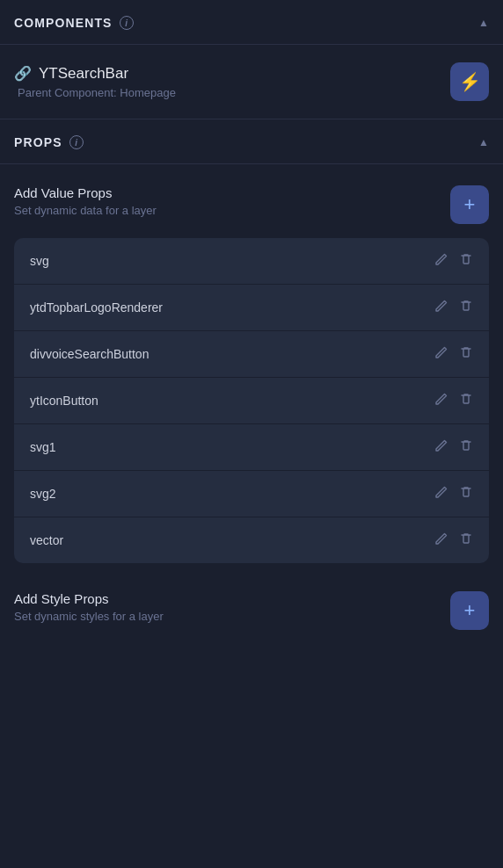 This screenshot has width=503, height=868. What do you see at coordinates (252, 307) in the screenshot?
I see `prop-item: ytdTopbarLogoRenderer` at bounding box center [252, 307].